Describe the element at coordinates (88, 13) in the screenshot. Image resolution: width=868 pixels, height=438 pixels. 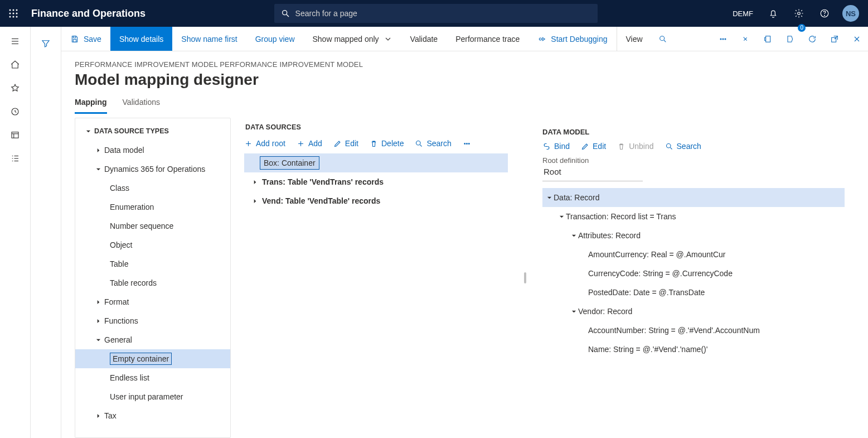
I see `brand-title: Finance and Operations` at that location.